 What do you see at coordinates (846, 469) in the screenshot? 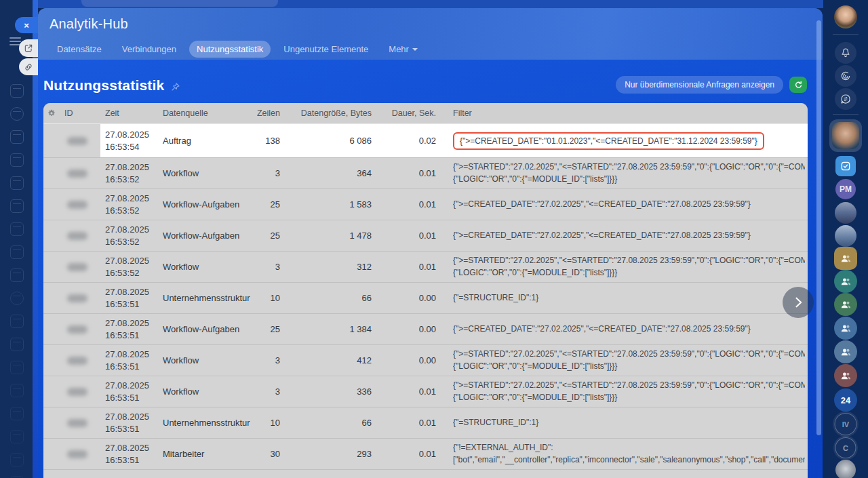
I see `chat-cat` at bounding box center [846, 469].